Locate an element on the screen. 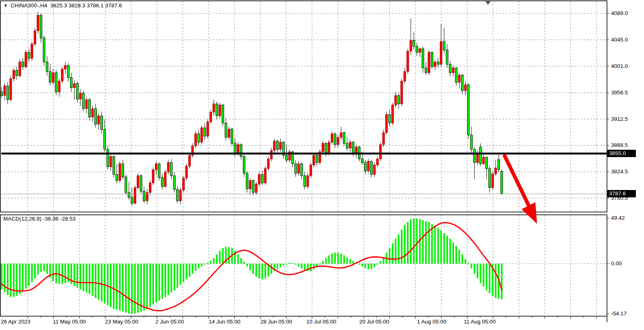 Image resolution: width=644 pixels, height=330 pixels. price-axis-label: 3912.5 is located at coordinates (619, 119).